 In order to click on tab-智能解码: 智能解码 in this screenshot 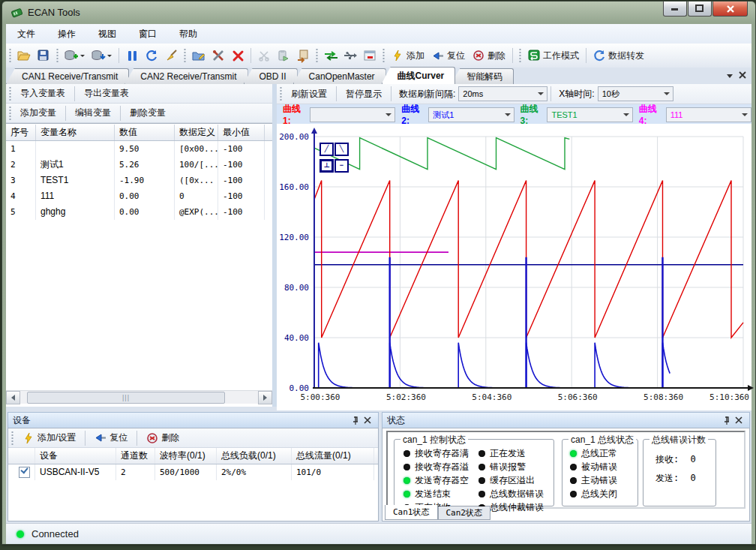, I will do `click(482, 77)`.